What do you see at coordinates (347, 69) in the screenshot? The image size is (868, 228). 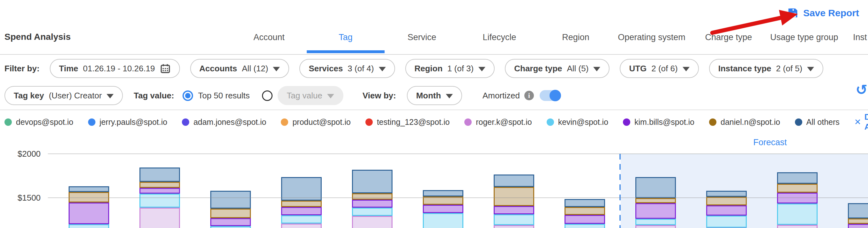 I see `filter-pill-services: Services3 (of 4)` at bounding box center [347, 69].